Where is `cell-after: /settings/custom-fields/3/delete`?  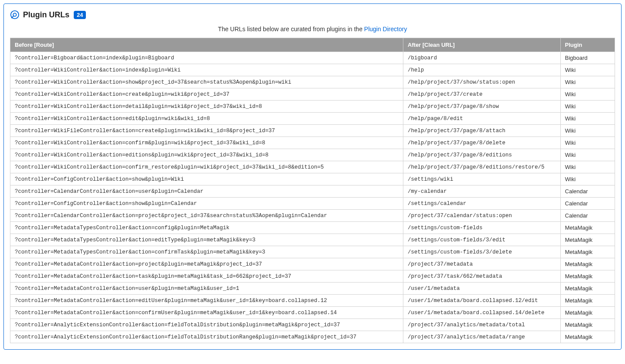
cell-after: /settings/custom-fields/3/delete is located at coordinates (482, 252).